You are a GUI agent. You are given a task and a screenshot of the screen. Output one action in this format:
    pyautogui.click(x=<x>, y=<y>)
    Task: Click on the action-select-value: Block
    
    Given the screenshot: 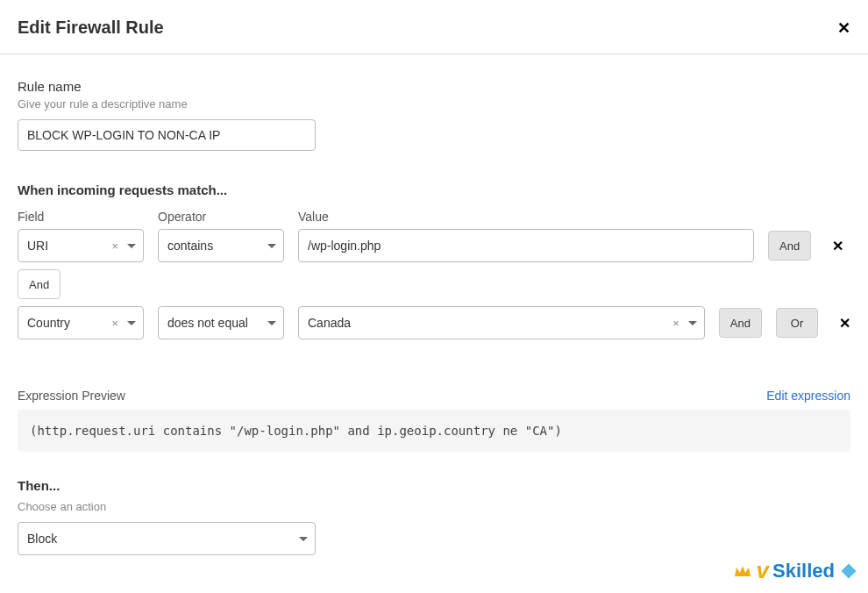 What is the action you would take?
    pyautogui.click(x=161, y=539)
    